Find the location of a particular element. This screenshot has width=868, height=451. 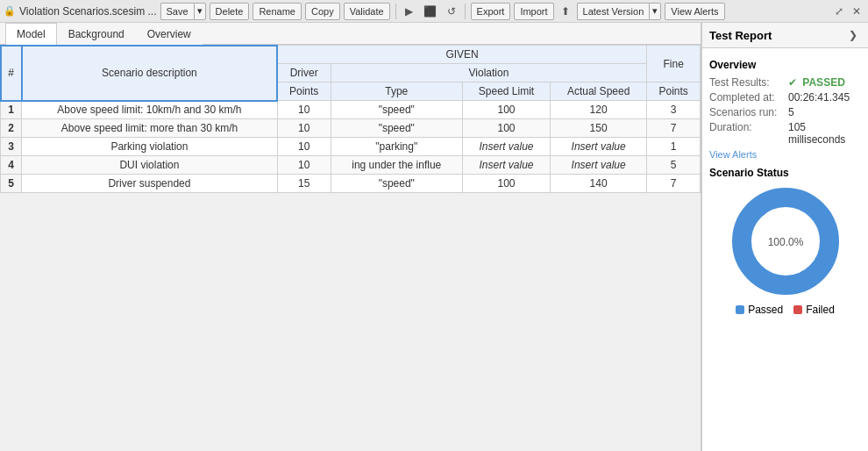

table-row: 3Parking violation10"parking"Insert valu… is located at coordinates (351, 147).